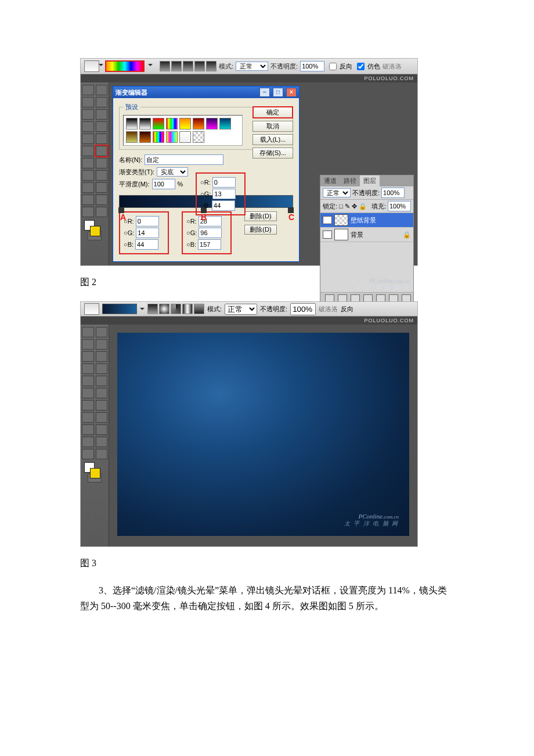 This screenshot has height=756, width=534. What do you see at coordinates (340, 66) in the screenshot?
I see `reverse-checkbox: 反向` at bounding box center [340, 66].